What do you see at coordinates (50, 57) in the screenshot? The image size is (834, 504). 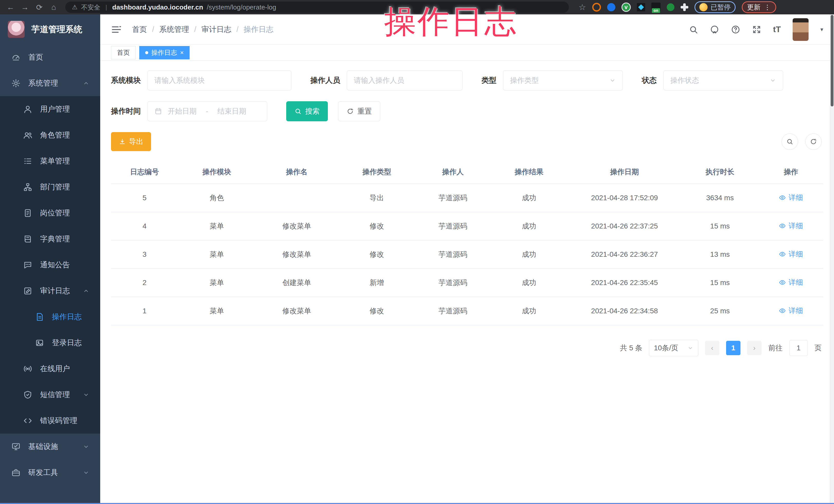 I see `sidebar-item-home: 首页` at bounding box center [50, 57].